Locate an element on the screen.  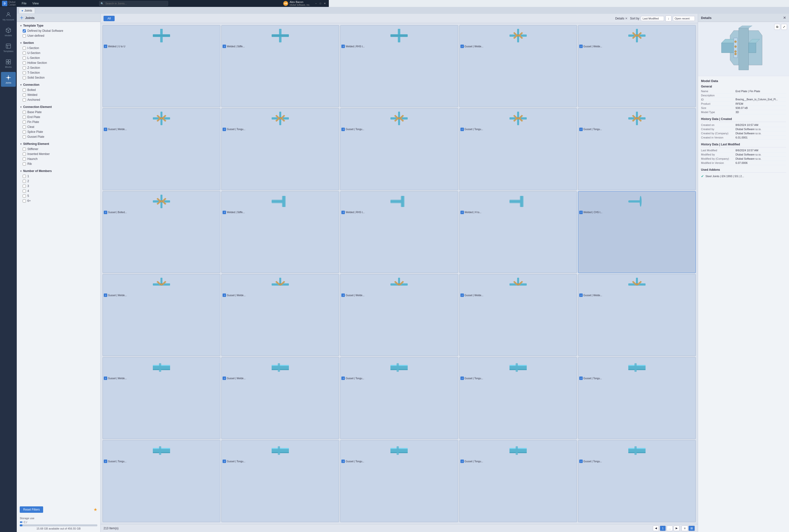
end-plate-checkbox is located at coordinates (24, 117).